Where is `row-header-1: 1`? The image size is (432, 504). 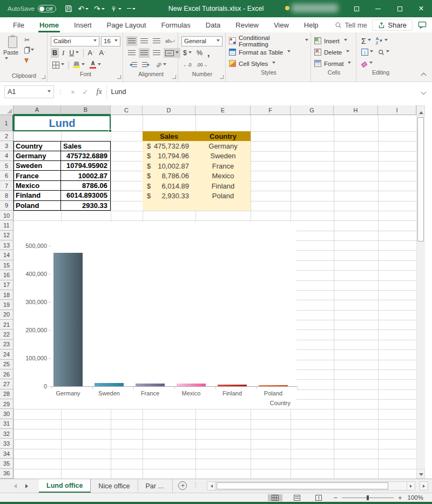
row-header-1: 1 is located at coordinates (6, 123).